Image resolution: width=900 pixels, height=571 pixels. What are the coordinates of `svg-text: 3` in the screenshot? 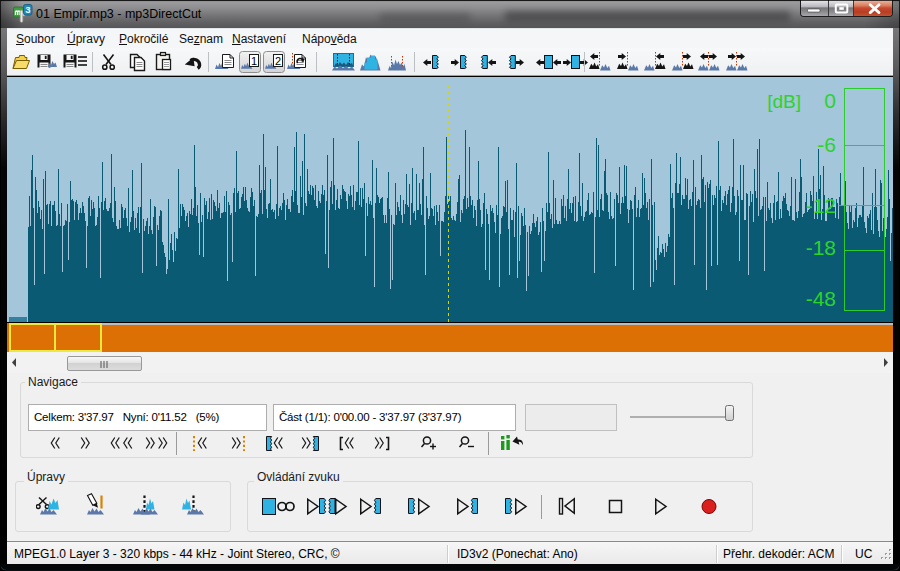 It's located at (28, 10).